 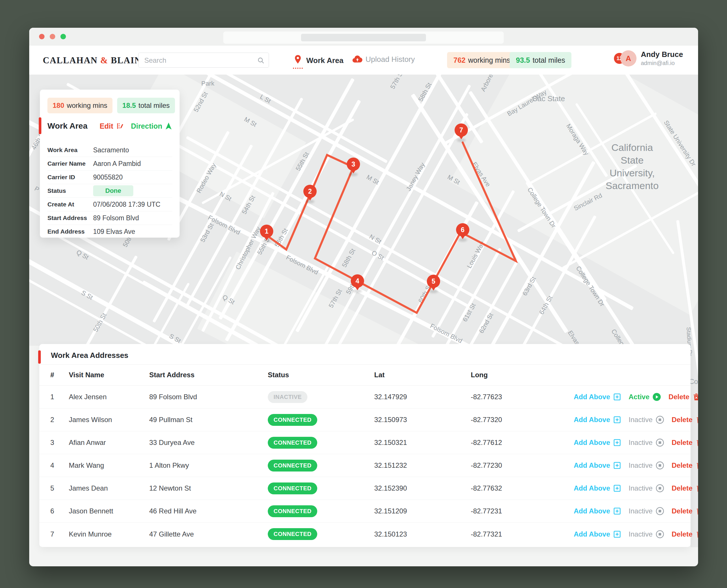 What do you see at coordinates (282, 238) in the screenshot?
I see `street-label: 56th St` at bounding box center [282, 238].